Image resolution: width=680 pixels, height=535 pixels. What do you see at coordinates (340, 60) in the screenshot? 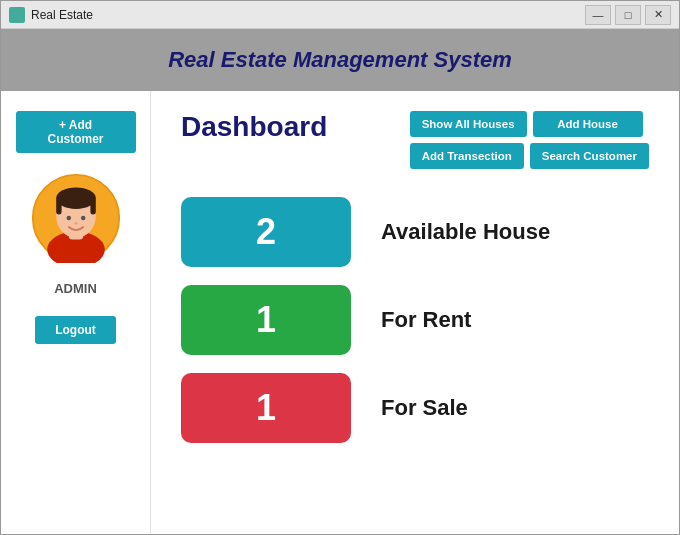
I see `app-title: Real Estate Management System` at bounding box center [340, 60].